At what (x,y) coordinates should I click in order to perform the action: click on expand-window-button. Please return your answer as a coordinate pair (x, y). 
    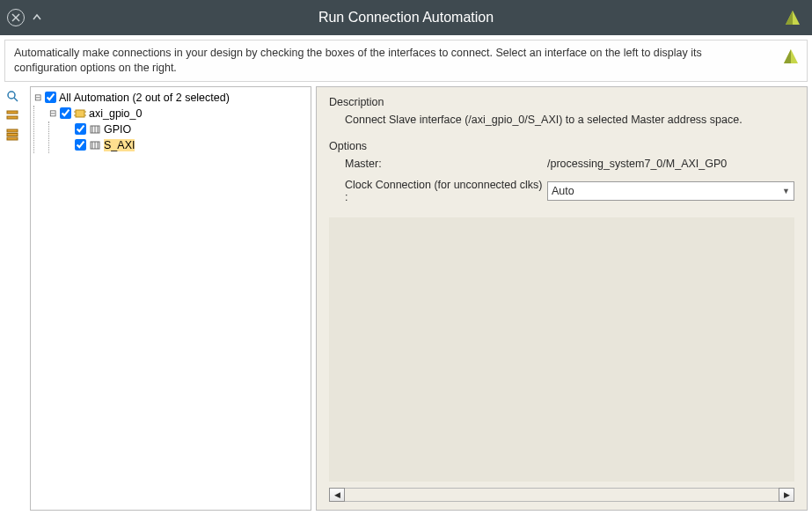
    Looking at the image, I should click on (37, 18).